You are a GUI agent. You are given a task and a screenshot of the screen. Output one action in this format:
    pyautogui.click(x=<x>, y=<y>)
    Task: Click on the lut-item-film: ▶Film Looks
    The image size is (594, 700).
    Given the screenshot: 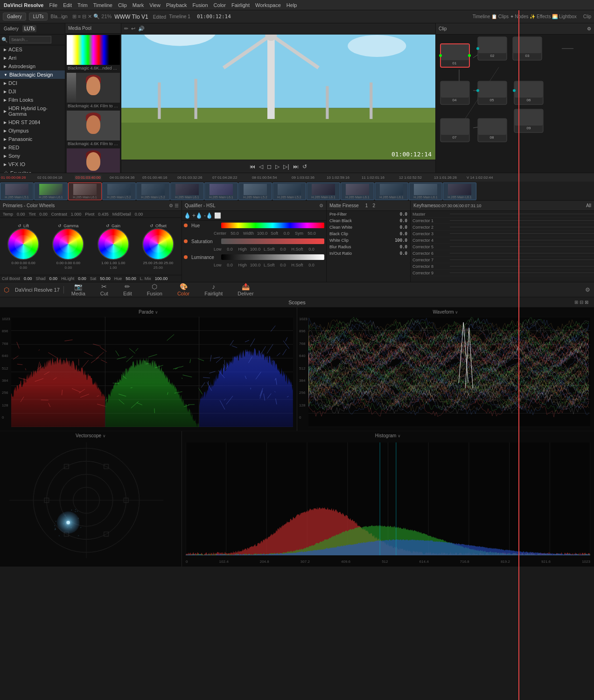 What is the action you would take?
    pyautogui.click(x=33, y=100)
    